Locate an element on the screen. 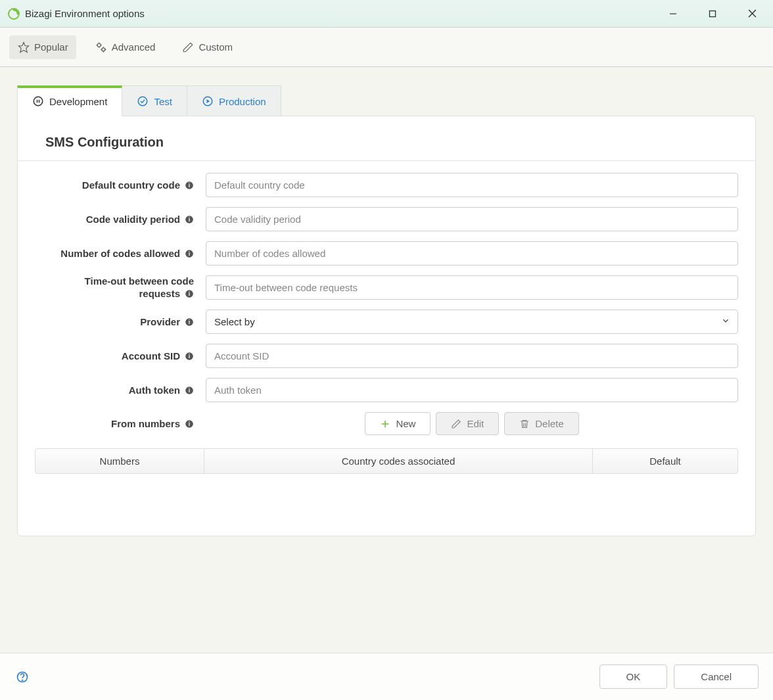 The image size is (773, 700). row-num-codes: Number of codes allowed i is located at coordinates (386, 254).